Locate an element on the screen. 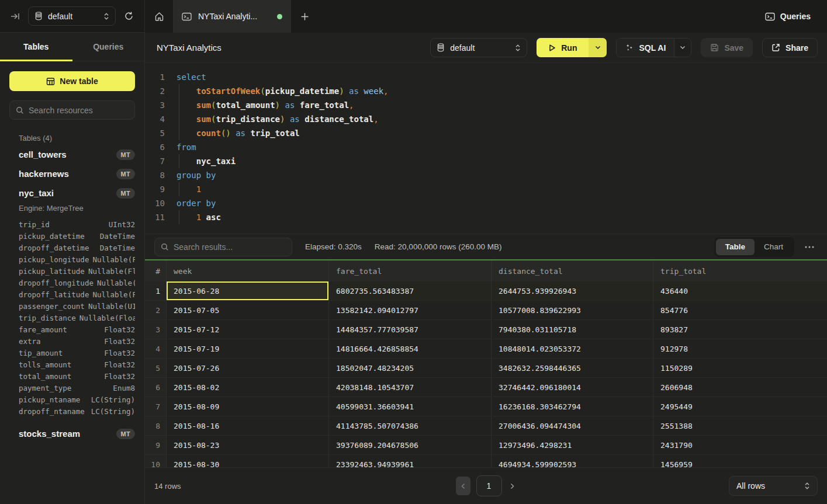 The height and width of the screenshot is (504, 827). view-toggle-table: Table is located at coordinates (735, 247).